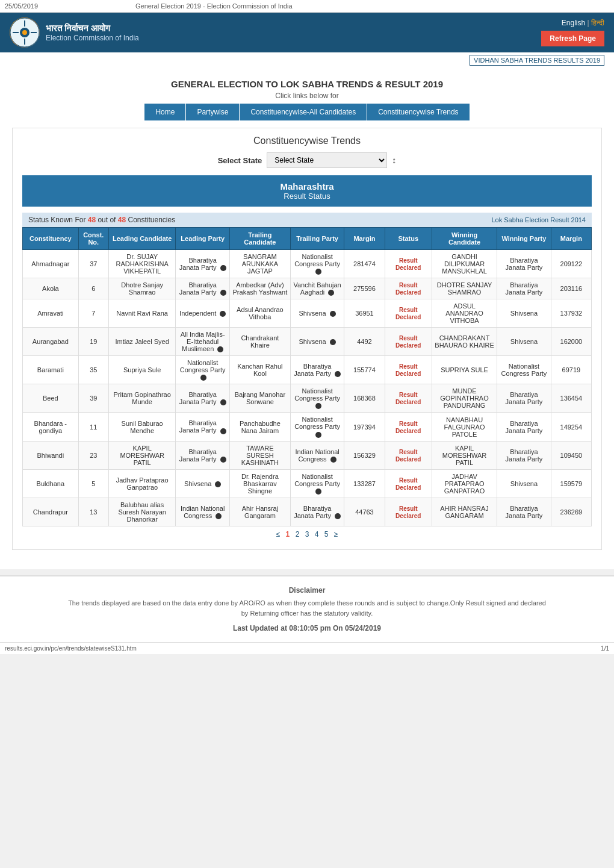 The height and width of the screenshot is (868, 614). What do you see at coordinates (365, 313) in the screenshot?
I see `td-margin: 36951` at bounding box center [365, 313].